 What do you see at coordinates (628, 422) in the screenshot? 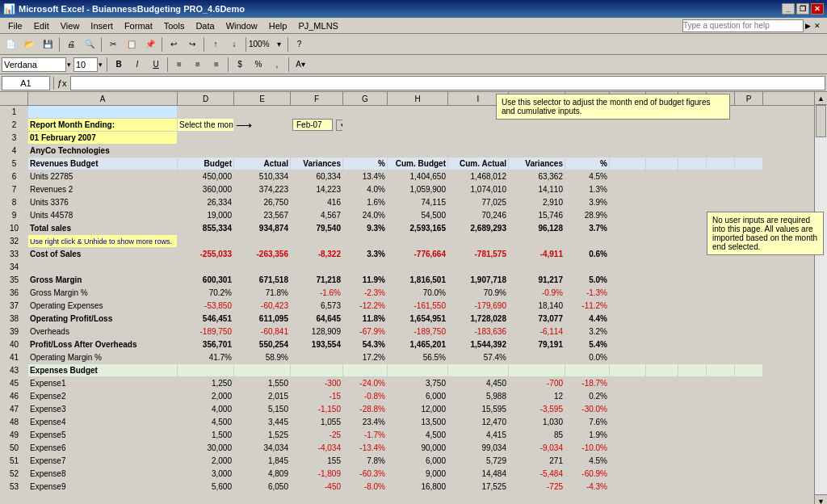
I see `cell-l48` at bounding box center [628, 422].